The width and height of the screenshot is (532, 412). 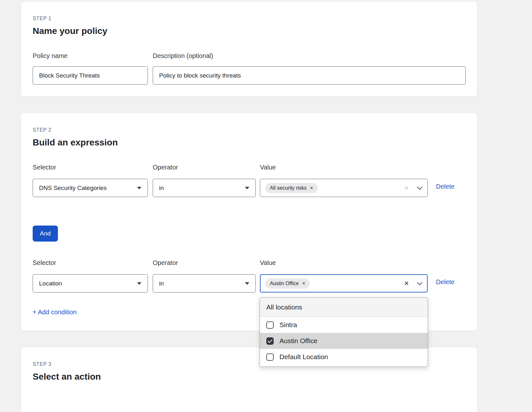 What do you see at coordinates (45, 234) in the screenshot?
I see `and-button: And` at bounding box center [45, 234].